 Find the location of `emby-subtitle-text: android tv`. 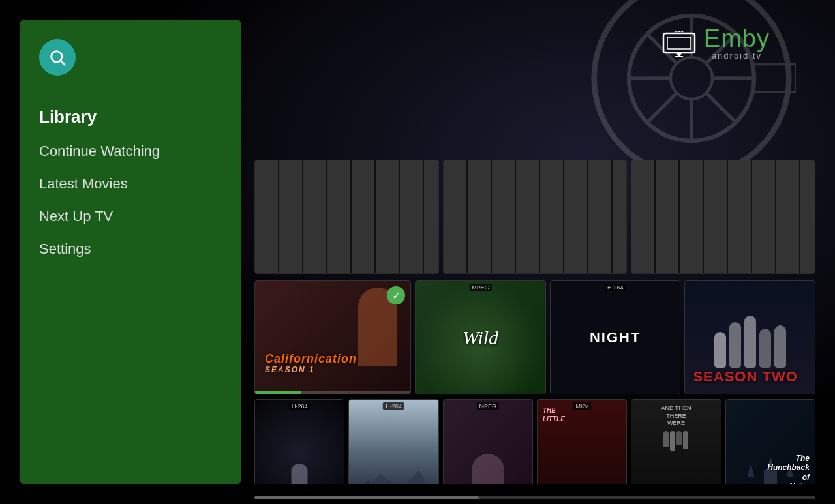

emby-subtitle-text: android tv is located at coordinates (737, 56).